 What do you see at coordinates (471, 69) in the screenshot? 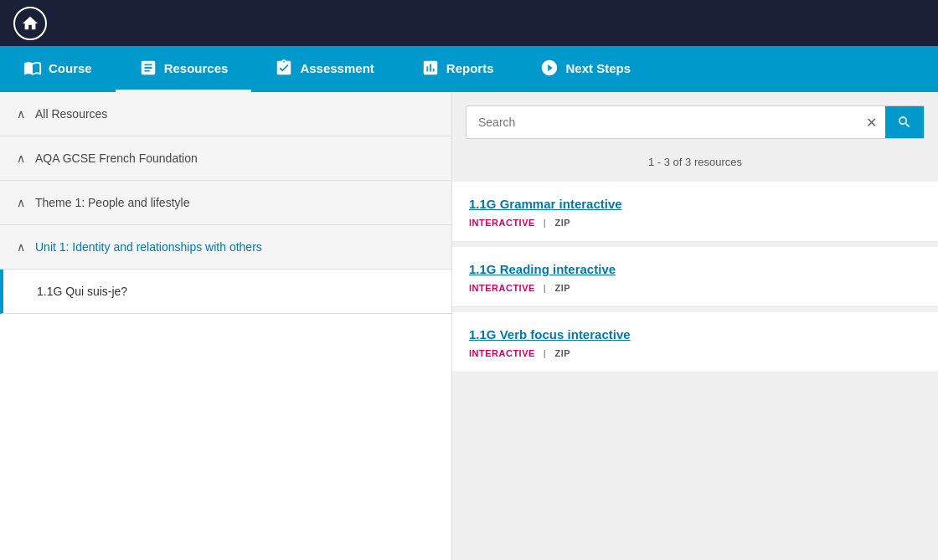
I see `nav-label-reports: Reports` at bounding box center [471, 69].